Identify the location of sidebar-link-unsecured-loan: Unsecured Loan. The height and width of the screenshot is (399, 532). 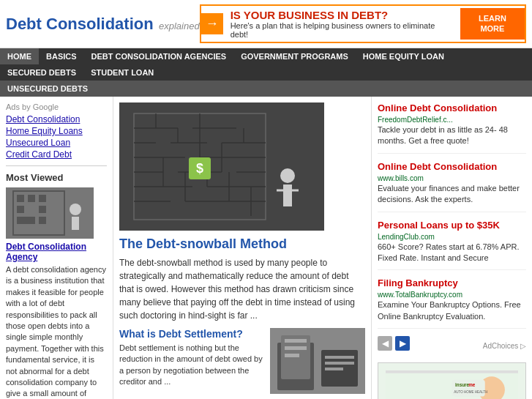
(56, 143).